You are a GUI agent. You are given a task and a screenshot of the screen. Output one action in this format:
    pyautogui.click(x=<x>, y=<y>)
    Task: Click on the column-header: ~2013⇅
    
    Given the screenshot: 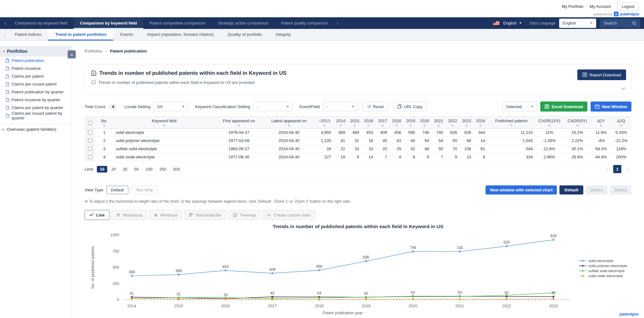 What is the action you would take?
    pyautogui.click(x=325, y=123)
    